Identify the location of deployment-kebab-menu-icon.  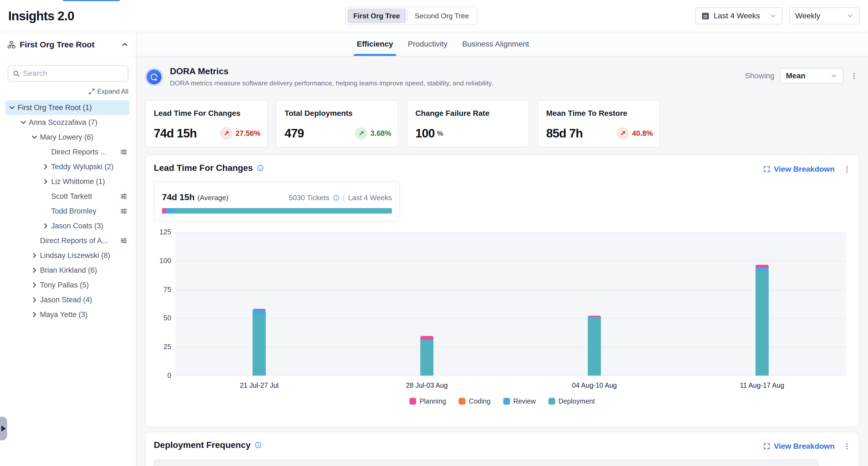
(847, 446).